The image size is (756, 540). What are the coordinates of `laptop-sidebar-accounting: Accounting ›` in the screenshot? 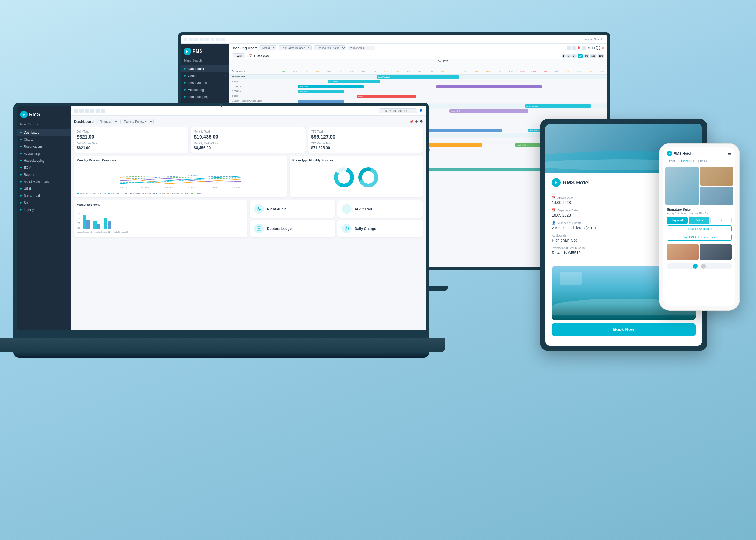 It's located at (44, 154).